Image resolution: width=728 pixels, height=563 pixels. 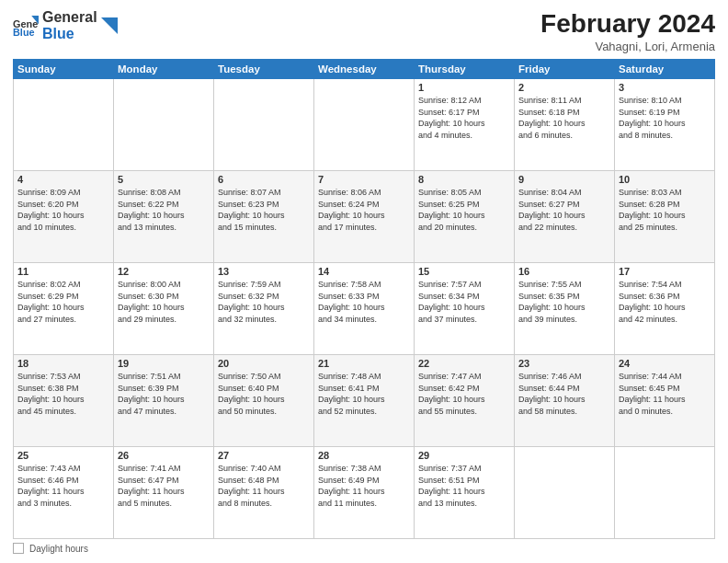 I want to click on day-info: Sunrise: 7:44 AM Sunset: 6:45 PM Dayligh…, so click(x=665, y=394).